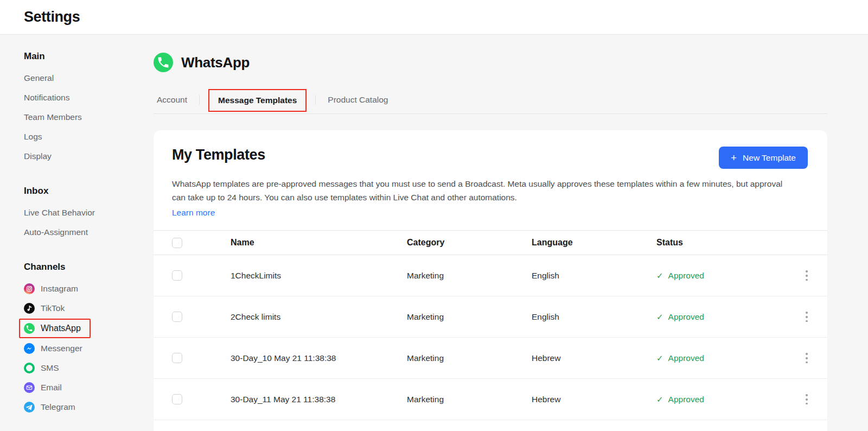 Image resolution: width=868 pixels, height=431 pixels. What do you see at coordinates (29, 388) in the screenshot?
I see `email-icon` at bounding box center [29, 388].